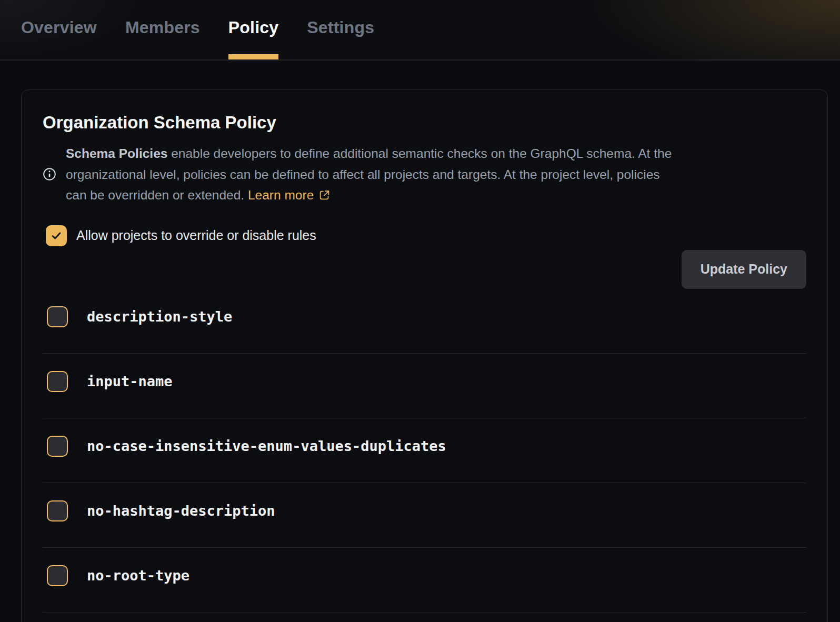 This screenshot has height=622, width=840. Describe the element at coordinates (57, 446) in the screenshot. I see `rule-checkbox-no-case-insensitive-enum-values-duplicates` at that location.